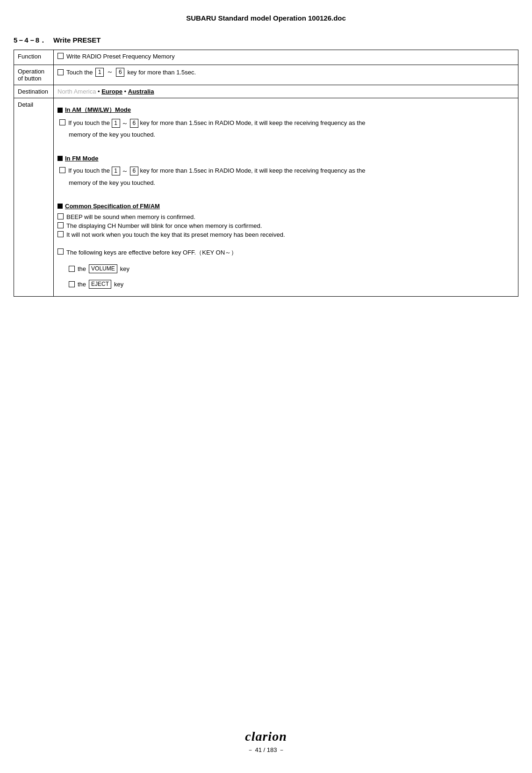 The image size is (532, 773). Describe the element at coordinates (286, 235) in the screenshot. I see `common-item-3: It will not work when you touch the key …` at that location.